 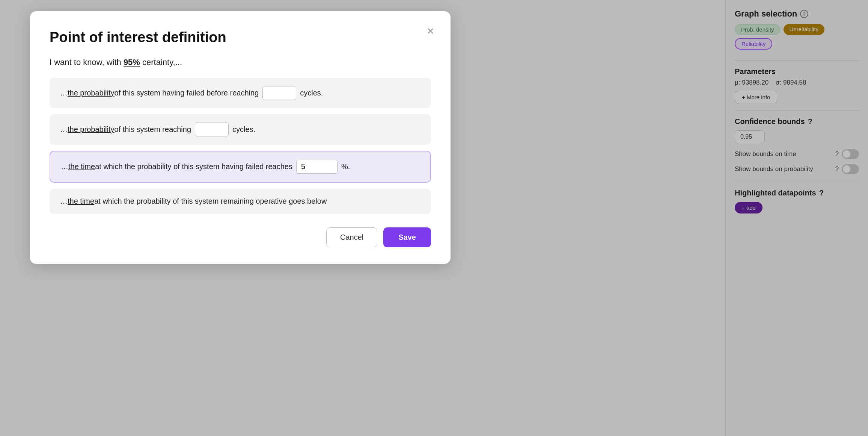 I want to click on option3-link: the time, so click(x=82, y=167).